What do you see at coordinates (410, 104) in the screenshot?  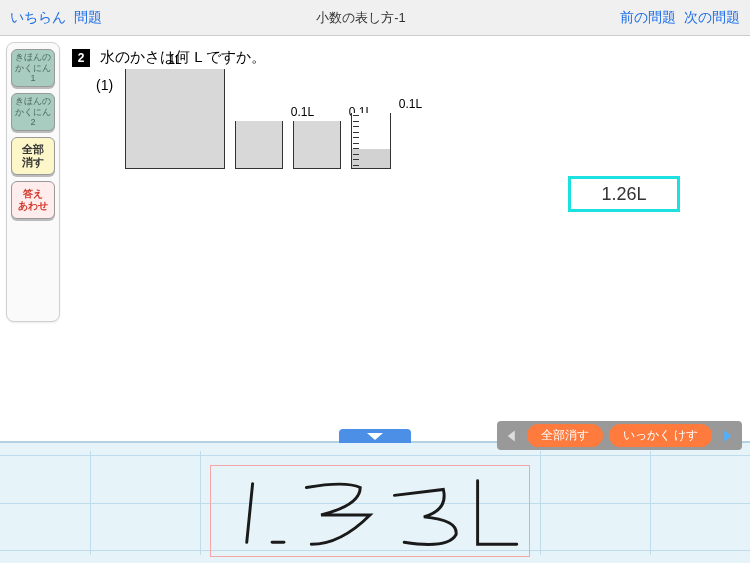 I see `label-0.1L-beaker: 0.1L` at bounding box center [410, 104].